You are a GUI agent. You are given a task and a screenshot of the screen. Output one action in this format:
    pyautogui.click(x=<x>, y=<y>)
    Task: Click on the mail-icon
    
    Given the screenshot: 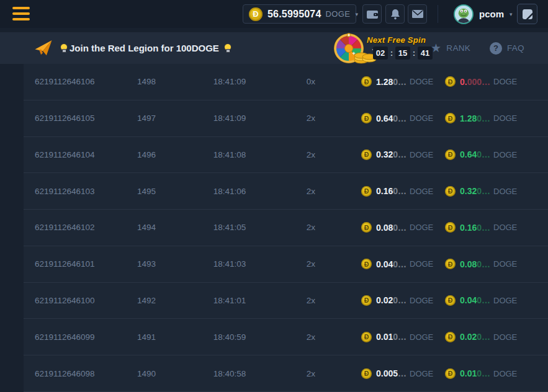 What is the action you would take?
    pyautogui.click(x=418, y=14)
    